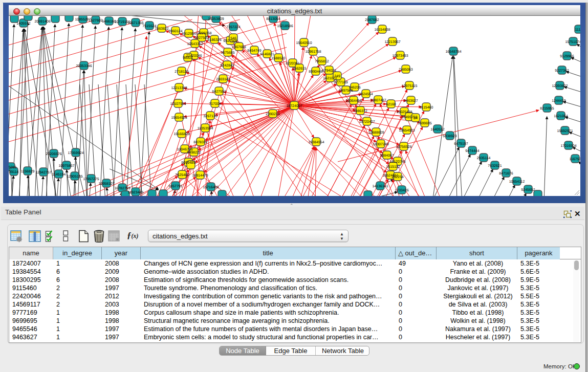 This screenshot has height=372, width=588. I want to click on svg-text: 12905135, so click(75, 177).